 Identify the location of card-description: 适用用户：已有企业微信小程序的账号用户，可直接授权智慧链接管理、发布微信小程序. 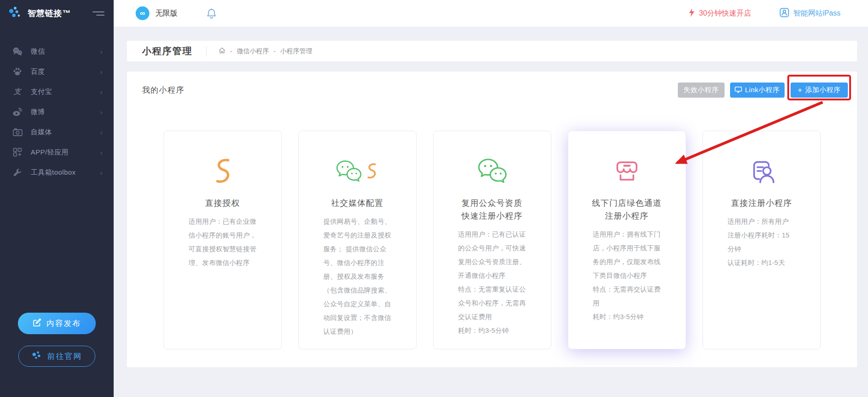
(223, 242).